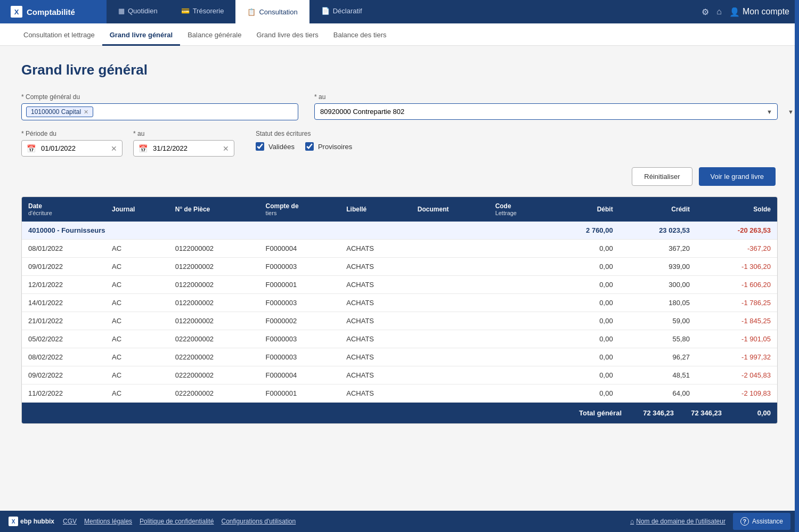 The height and width of the screenshot is (532, 799). Describe the element at coordinates (309, 146) in the screenshot. I see `provisoires-checkbox` at that location.